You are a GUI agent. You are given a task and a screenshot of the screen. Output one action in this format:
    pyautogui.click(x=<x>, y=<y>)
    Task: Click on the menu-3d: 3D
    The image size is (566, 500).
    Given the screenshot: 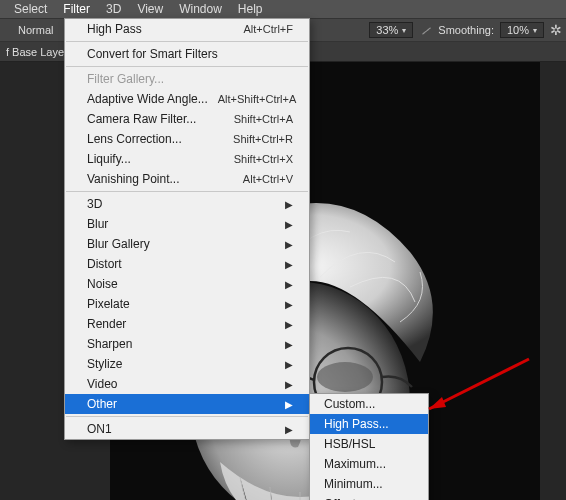 What is the action you would take?
    pyautogui.click(x=114, y=9)
    